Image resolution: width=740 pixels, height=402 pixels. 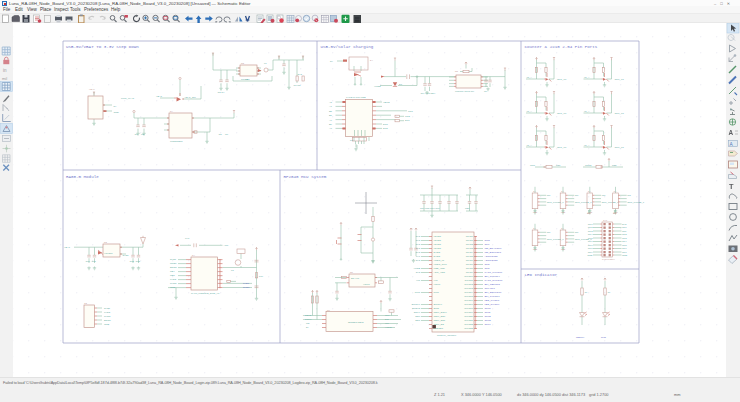 What do you see at coordinates (558, 166) in the screenshot?
I see `svg-text: R21` at bounding box center [558, 166].